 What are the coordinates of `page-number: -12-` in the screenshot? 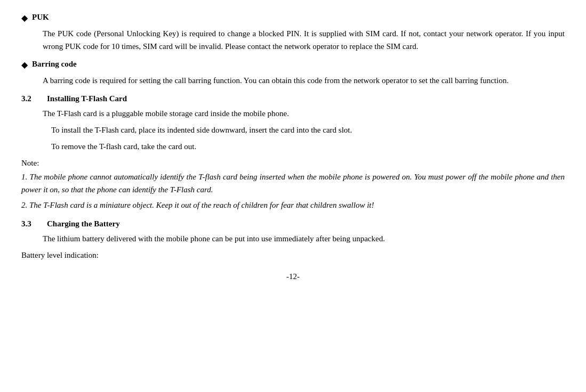 It's located at (293, 276).